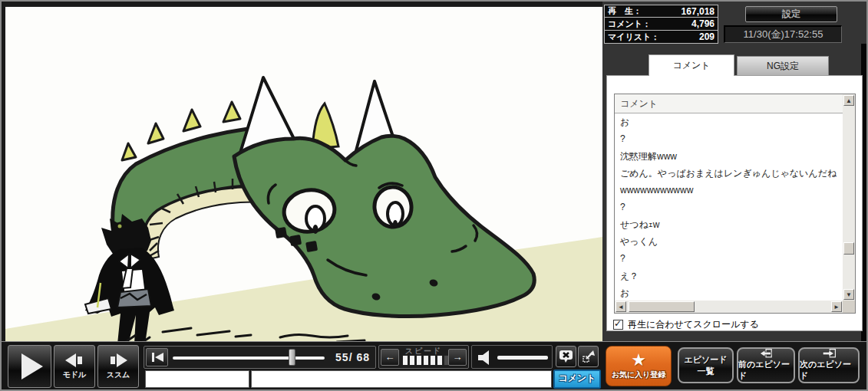  I want to click on resize-button, so click(588, 356).